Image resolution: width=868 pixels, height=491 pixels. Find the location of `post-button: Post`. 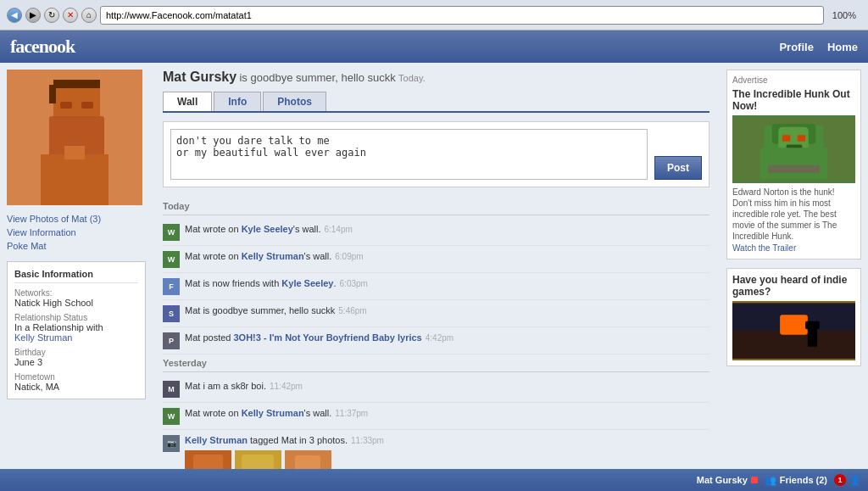

post-button: Post is located at coordinates (678, 168).